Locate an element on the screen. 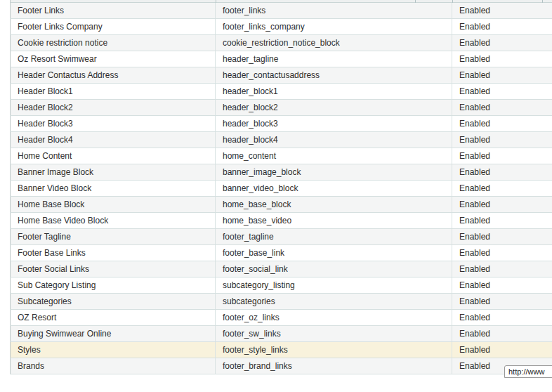 The width and height of the screenshot is (552, 392). table-row: Footer Tagline footer_tagline Enabled is located at coordinates (281, 237).